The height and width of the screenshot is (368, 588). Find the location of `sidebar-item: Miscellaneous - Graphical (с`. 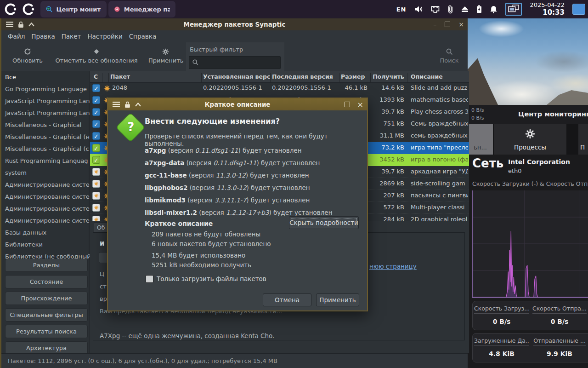

sidebar-item: Miscellaneous - Graphical (с is located at coordinates (45, 149).